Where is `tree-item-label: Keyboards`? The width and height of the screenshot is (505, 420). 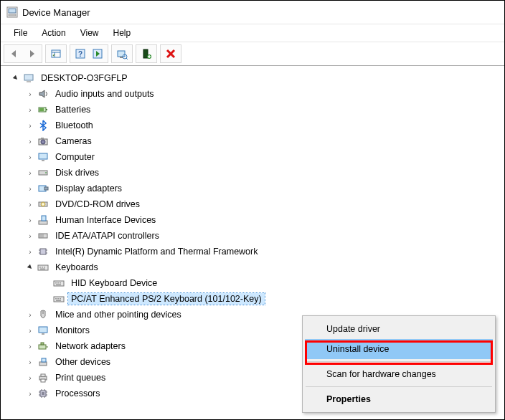 tree-item-label: Keyboards is located at coordinates (77, 267).